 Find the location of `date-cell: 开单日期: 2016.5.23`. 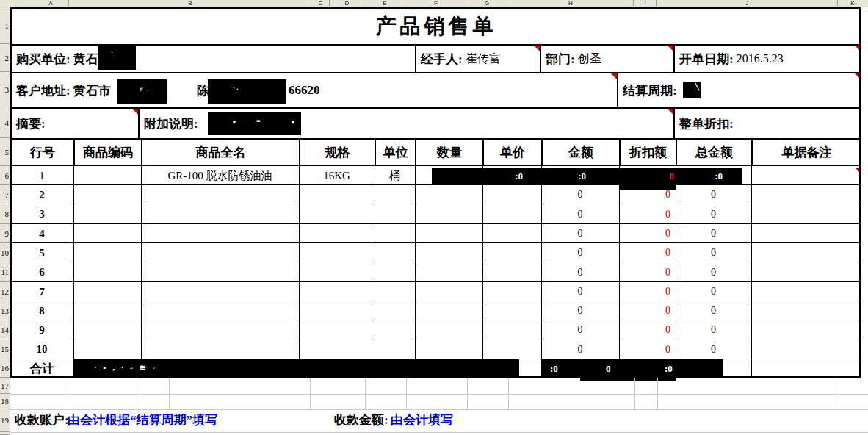

date-cell: 开单日期: 2016.5.23 is located at coordinates (767, 58).